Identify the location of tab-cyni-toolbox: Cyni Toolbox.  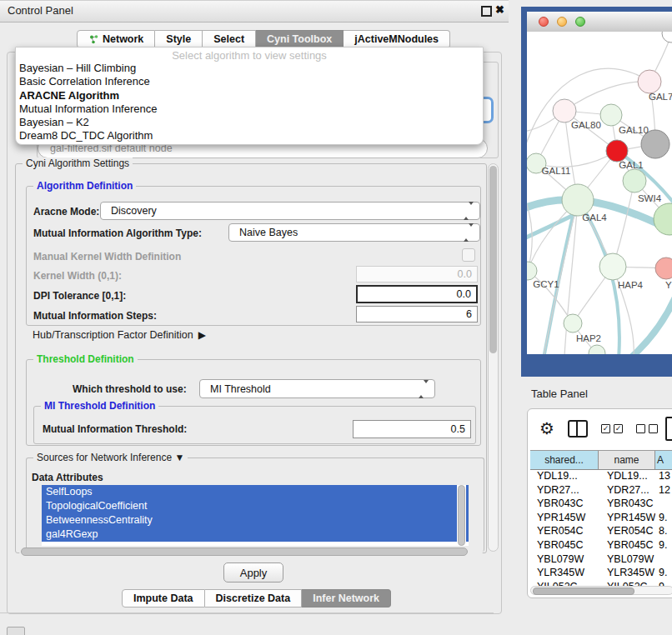
(300, 39).